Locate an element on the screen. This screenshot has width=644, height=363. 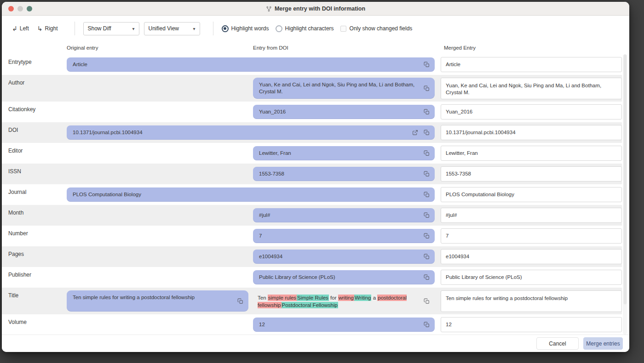
diff-token-added: Writing is located at coordinates (363, 298).